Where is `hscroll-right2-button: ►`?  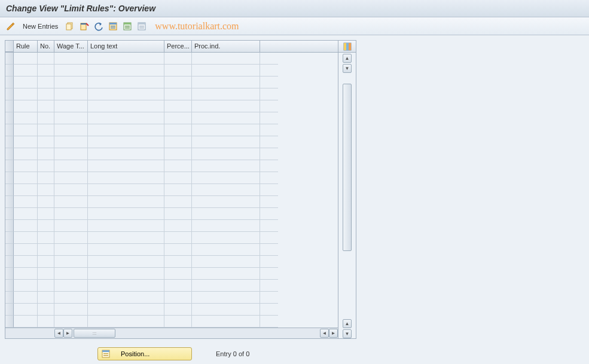 hscroll-right2-button: ► is located at coordinates (334, 334).